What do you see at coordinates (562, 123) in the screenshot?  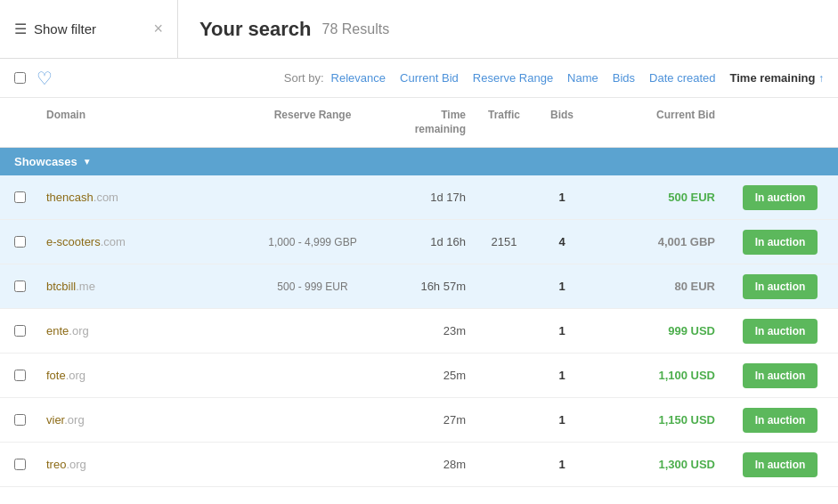 I see `col-bids-header: Bids` at bounding box center [562, 123].